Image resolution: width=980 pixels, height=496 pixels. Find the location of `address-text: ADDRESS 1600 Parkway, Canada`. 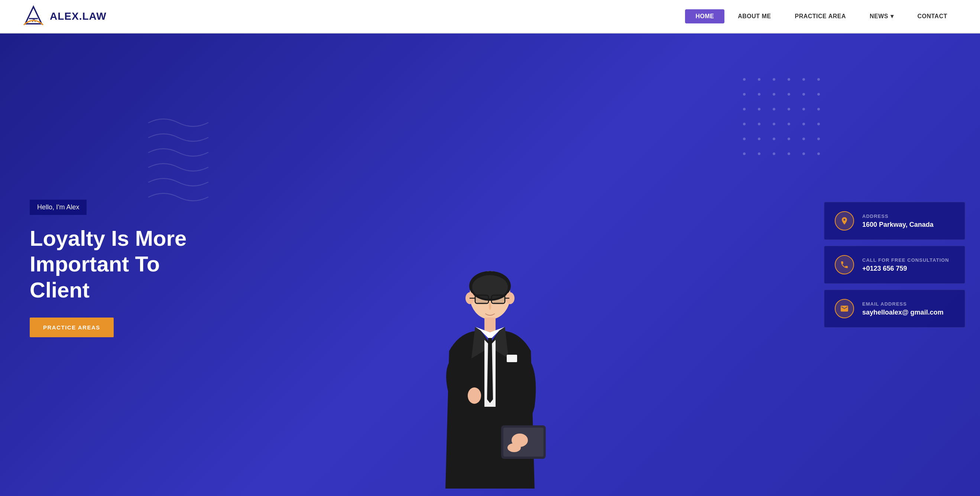

address-text: ADDRESS 1600 Parkway, Canada is located at coordinates (898, 221).